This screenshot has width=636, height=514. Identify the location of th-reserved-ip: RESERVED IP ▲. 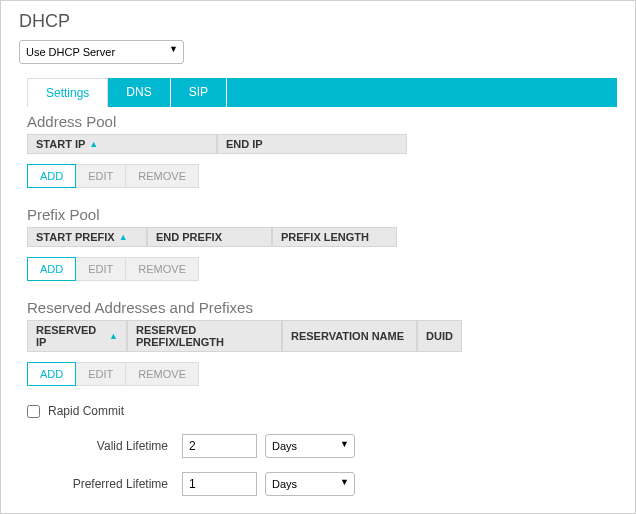
(77, 336).